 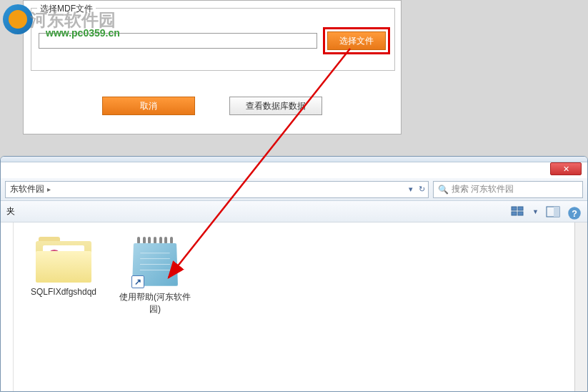 What do you see at coordinates (508, 190) in the screenshot?
I see `search-input: 🔍 搜索 河东软件园` at bounding box center [508, 190].